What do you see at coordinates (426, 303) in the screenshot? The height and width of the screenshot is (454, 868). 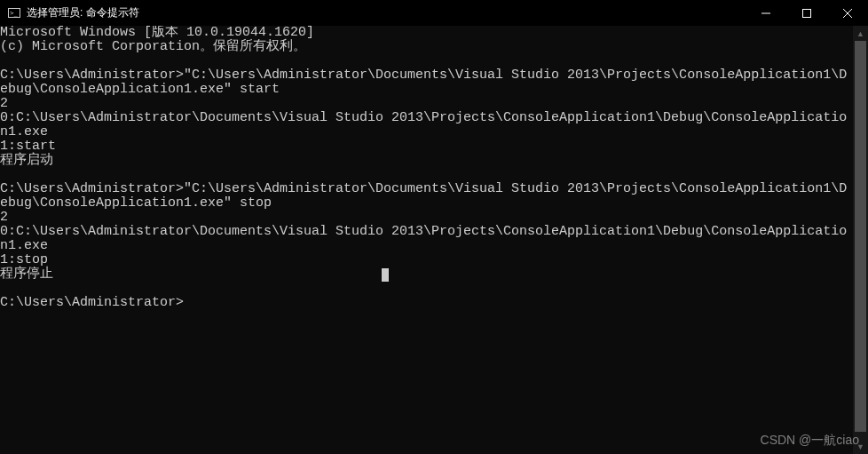 I see `terminal-line: C:\Users\Administrator>` at bounding box center [426, 303].